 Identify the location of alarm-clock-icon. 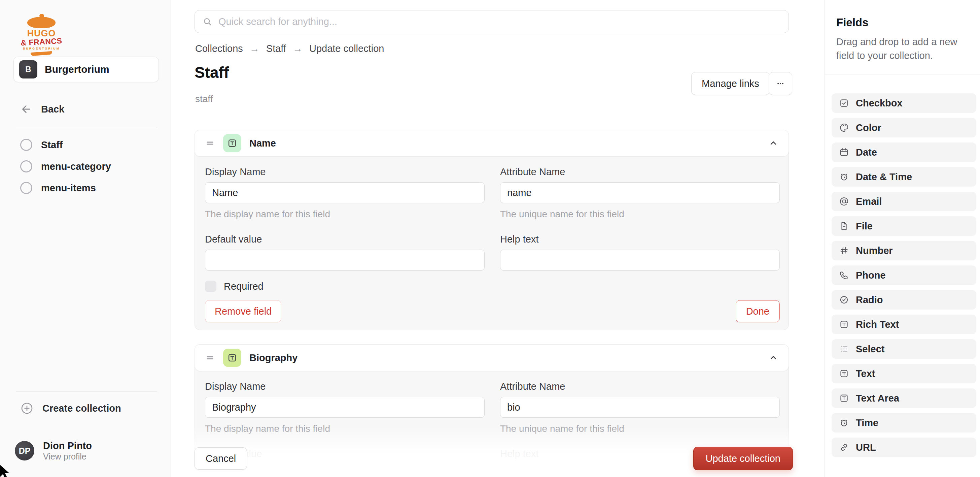
(844, 177).